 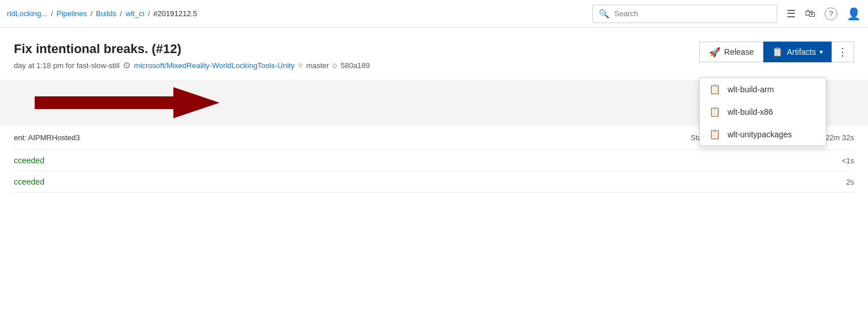 I want to click on artifact-arm-icon: 📋, so click(x=715, y=89).